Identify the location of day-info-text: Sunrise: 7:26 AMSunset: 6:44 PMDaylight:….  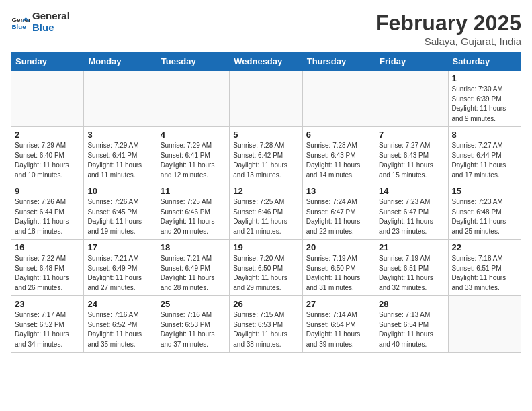
(47, 217).